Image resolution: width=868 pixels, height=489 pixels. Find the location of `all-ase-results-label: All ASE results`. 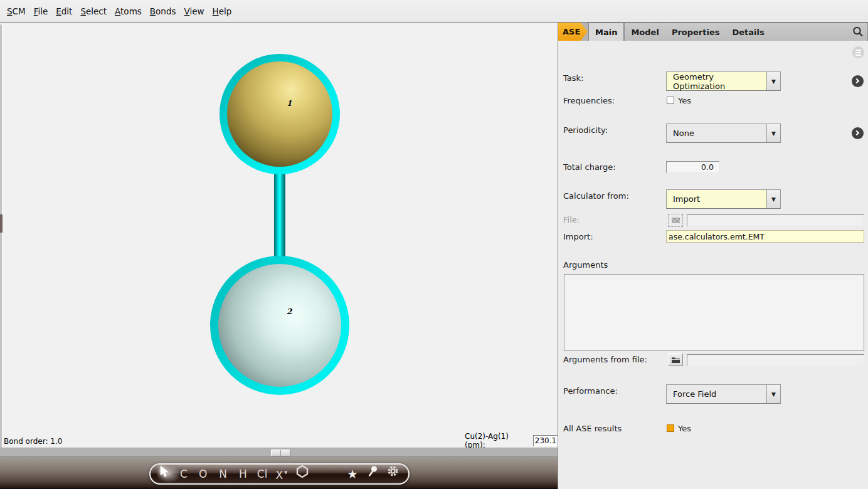

all-ase-results-label: All ASE results is located at coordinates (592, 429).